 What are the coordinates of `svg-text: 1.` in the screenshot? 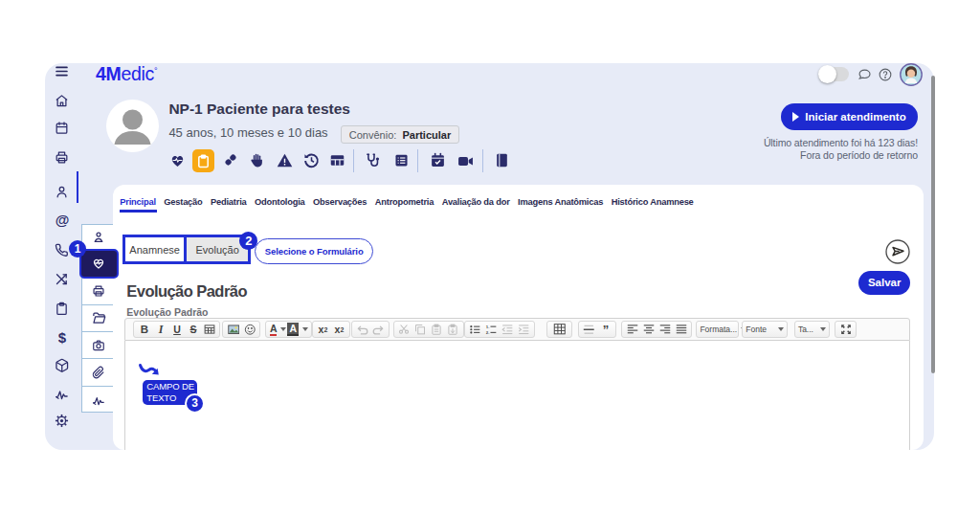 It's located at (488, 327).